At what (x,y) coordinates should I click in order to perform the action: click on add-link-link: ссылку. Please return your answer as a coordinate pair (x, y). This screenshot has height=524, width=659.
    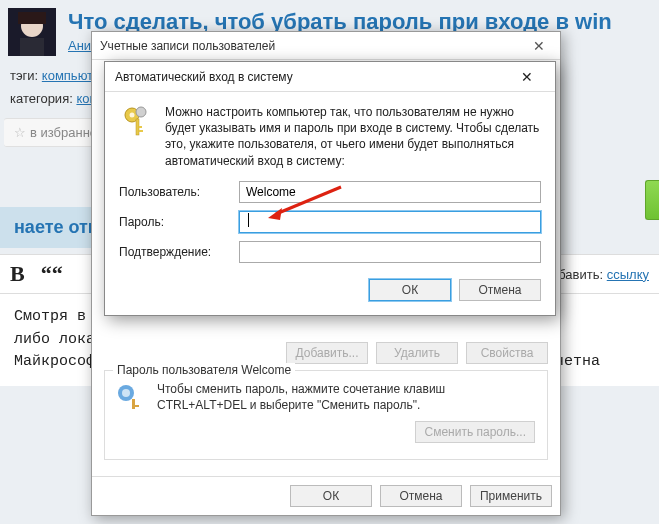
    Looking at the image, I should click on (628, 274).